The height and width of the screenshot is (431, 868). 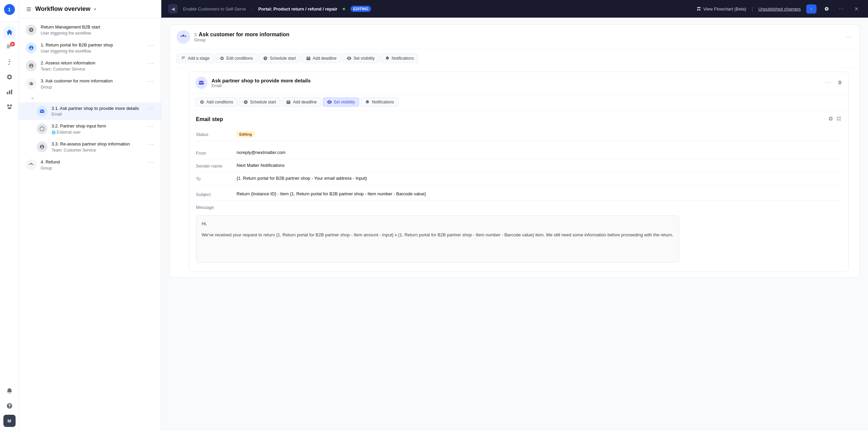 What do you see at coordinates (216, 165) in the screenshot?
I see `sender-name-label: Sender name` at bounding box center [216, 165].